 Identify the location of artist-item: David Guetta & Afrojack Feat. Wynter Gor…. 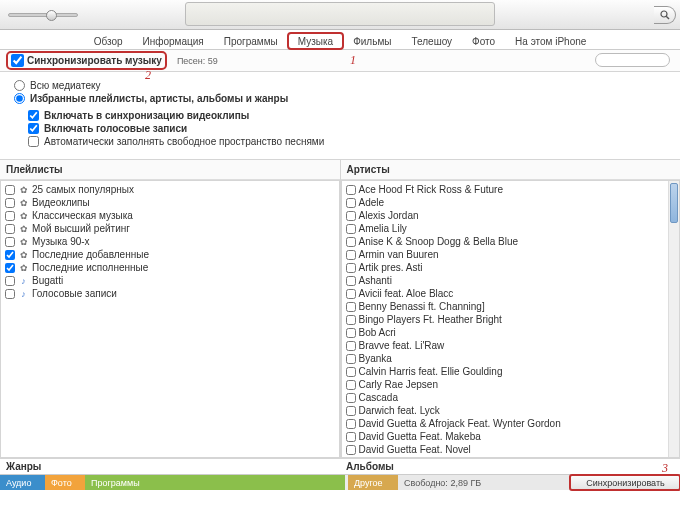
(511, 424).